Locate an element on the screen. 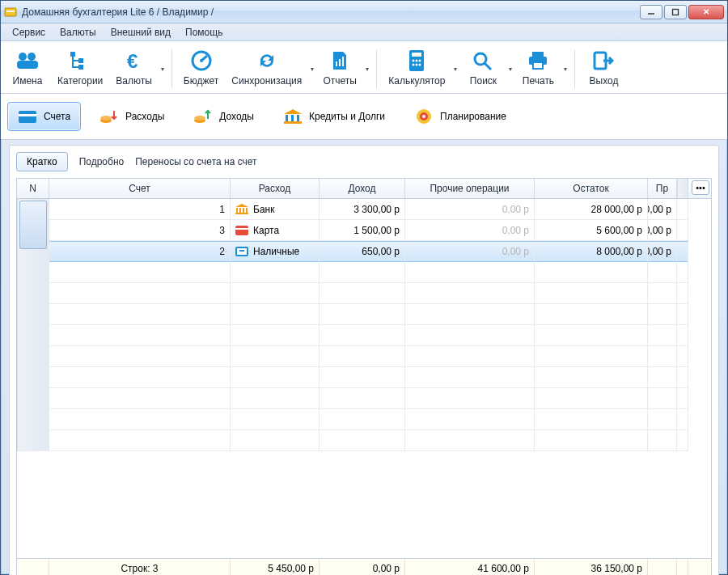 The image size is (728, 575). col-n: N is located at coordinates (33, 188).